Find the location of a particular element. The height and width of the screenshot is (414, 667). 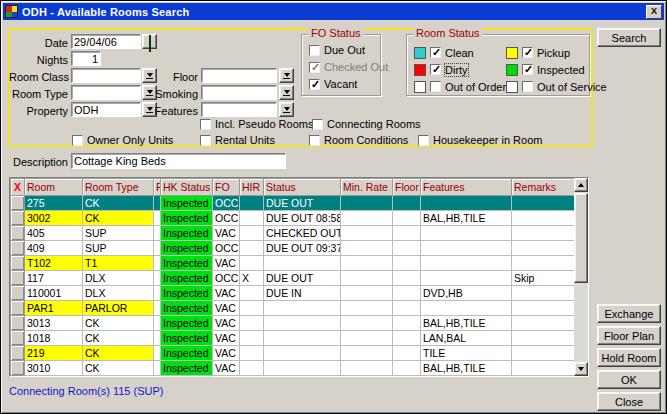

scroll-down-button is located at coordinates (581, 369).